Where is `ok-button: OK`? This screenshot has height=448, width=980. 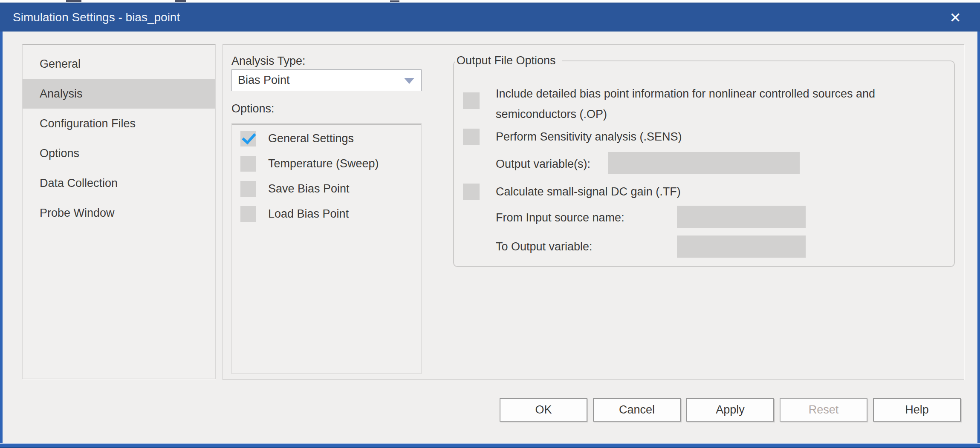 ok-button: OK is located at coordinates (543, 410).